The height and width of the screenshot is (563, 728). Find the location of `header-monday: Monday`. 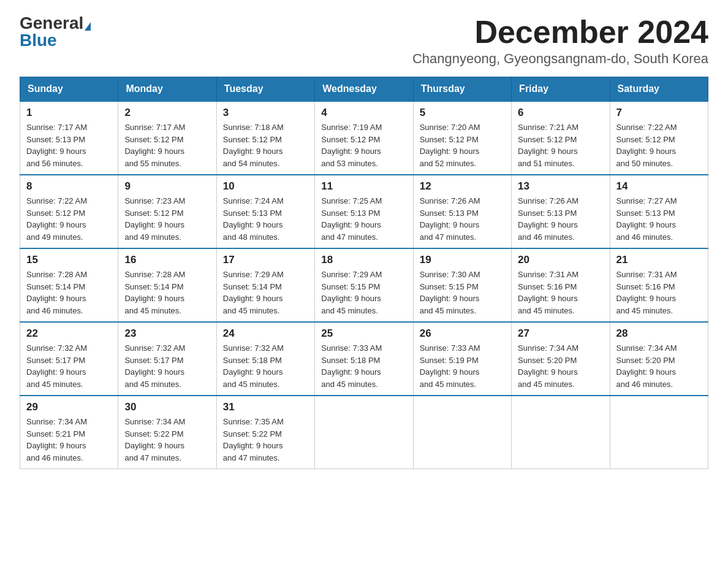

header-monday: Monday is located at coordinates (167, 90).